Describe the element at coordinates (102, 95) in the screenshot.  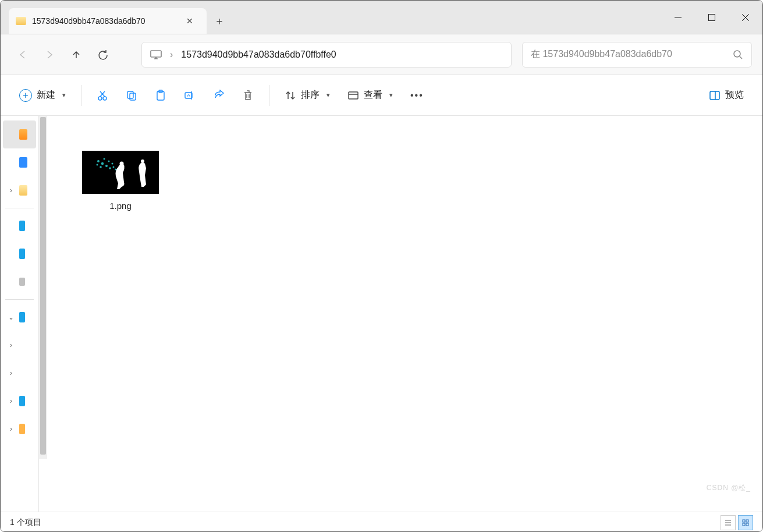
I see `cut-icon` at that location.